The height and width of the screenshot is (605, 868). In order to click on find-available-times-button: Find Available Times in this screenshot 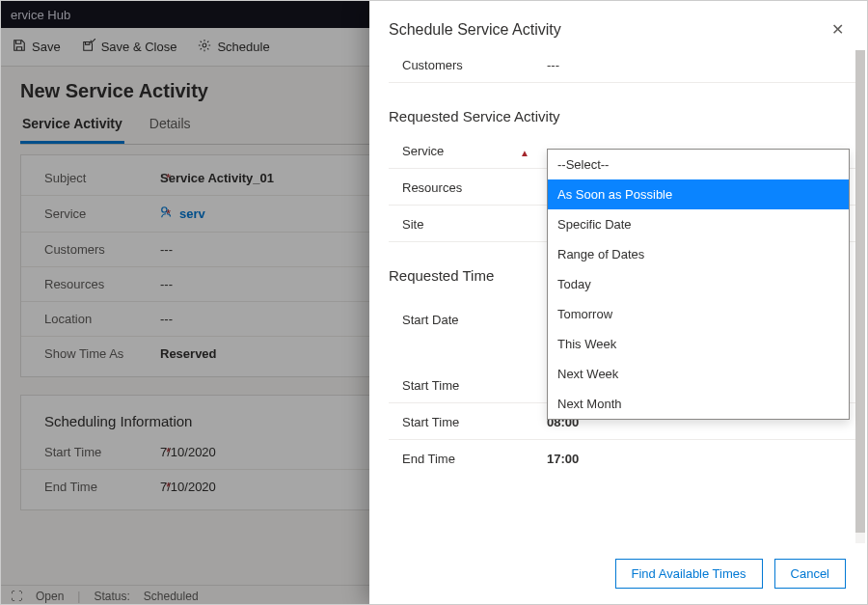, I will do `click(689, 573)`.